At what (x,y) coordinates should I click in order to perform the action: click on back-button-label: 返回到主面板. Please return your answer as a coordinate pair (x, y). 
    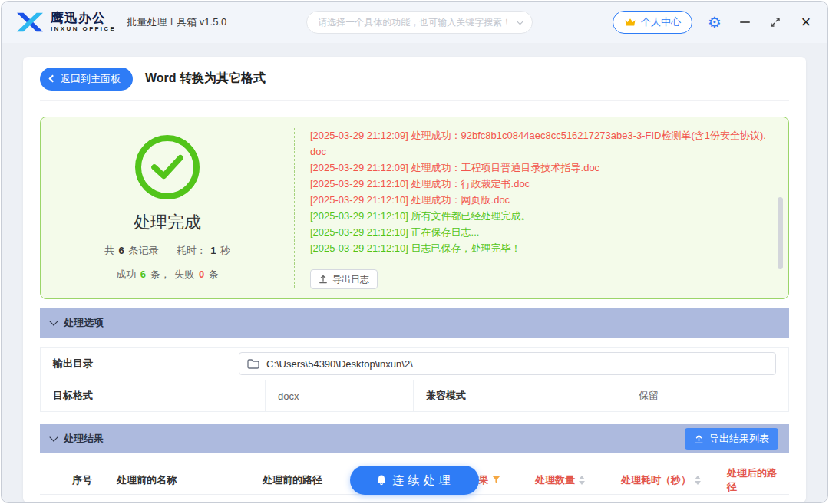
    Looking at the image, I should click on (91, 79).